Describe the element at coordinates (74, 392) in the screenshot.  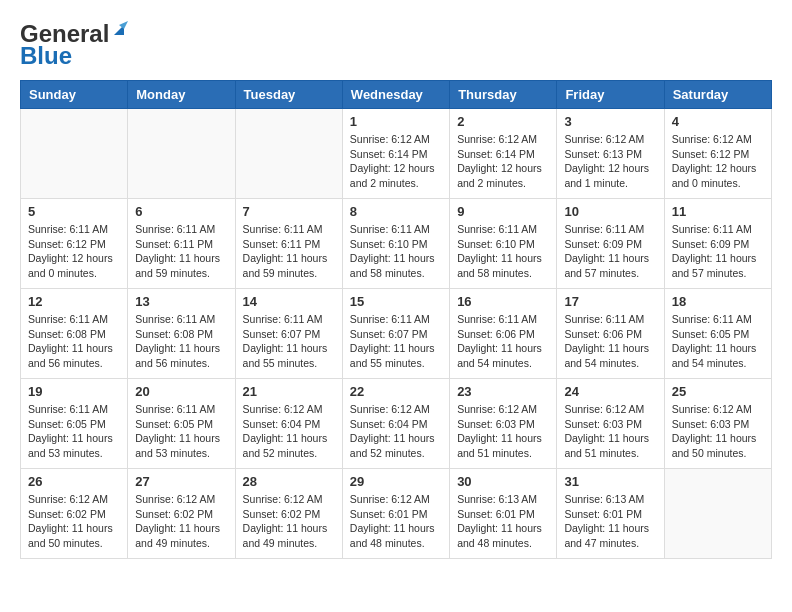
I see `day-number: 19` at that location.